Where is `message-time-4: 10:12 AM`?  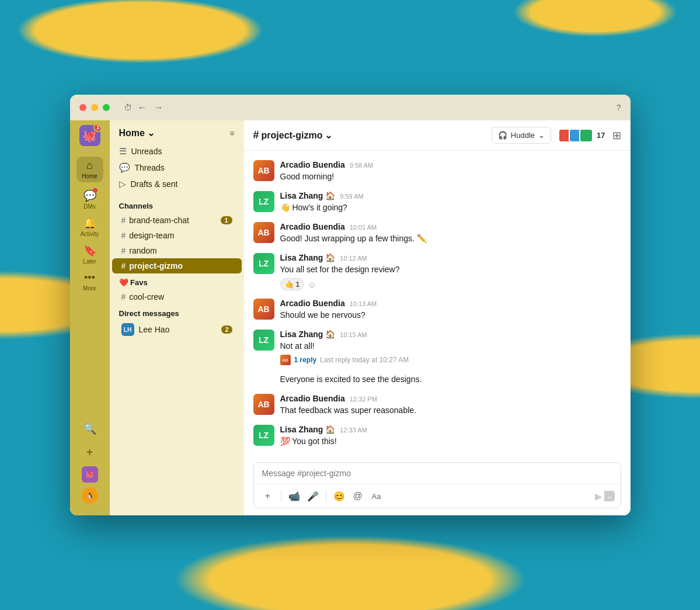
message-time-4: 10:12 AM is located at coordinates (353, 258).